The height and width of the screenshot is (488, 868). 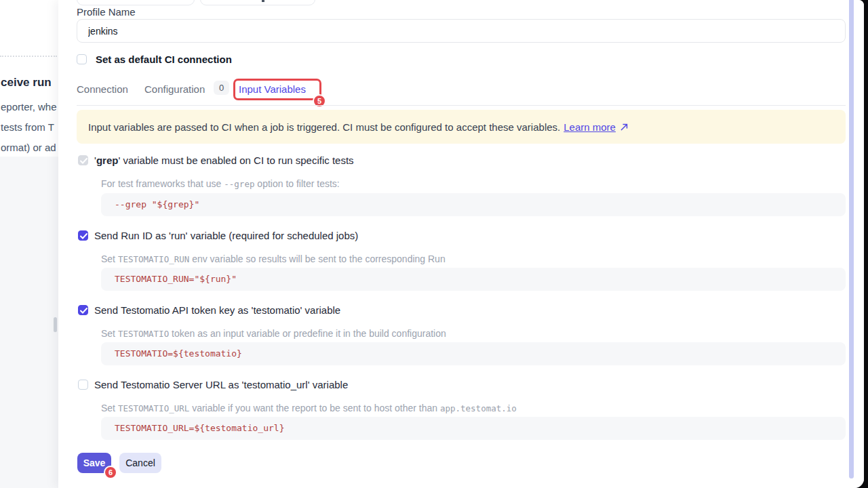 I want to click on profile-name-input, so click(x=461, y=31).